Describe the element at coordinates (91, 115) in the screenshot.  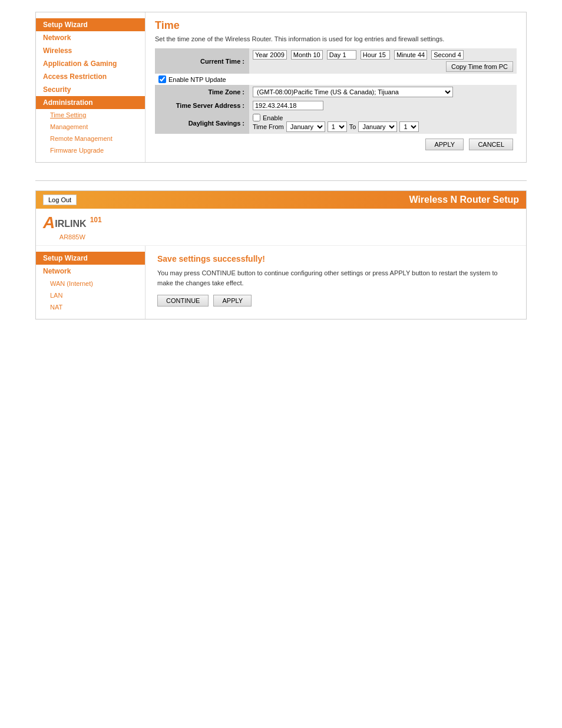
I see `sidebar-item-time-setting: Time Setting` at that location.